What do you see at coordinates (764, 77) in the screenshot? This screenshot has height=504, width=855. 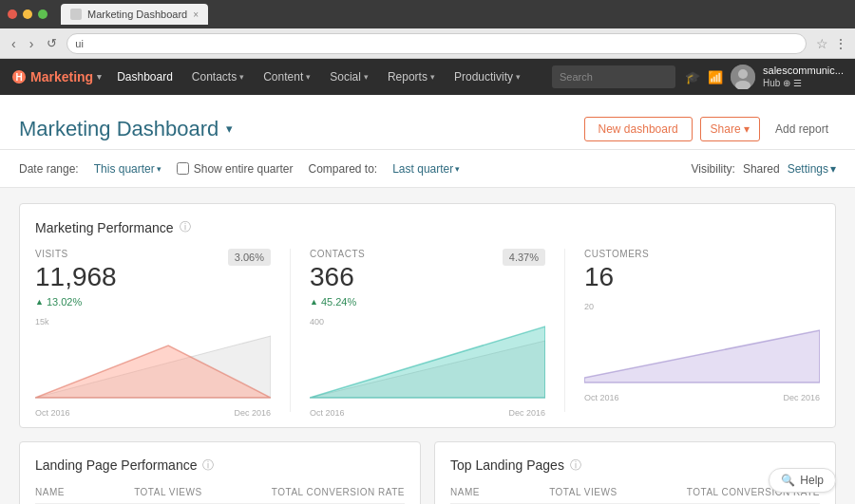 I see `nav-icons-area: 🎓 📶 salescommunic... Hub ⊕ ☰` at bounding box center [764, 77].